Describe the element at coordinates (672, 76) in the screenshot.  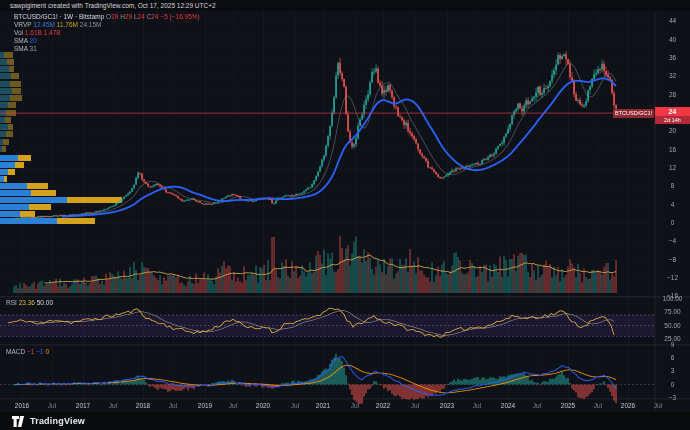
I see `price-tick-label: 32` at that location.